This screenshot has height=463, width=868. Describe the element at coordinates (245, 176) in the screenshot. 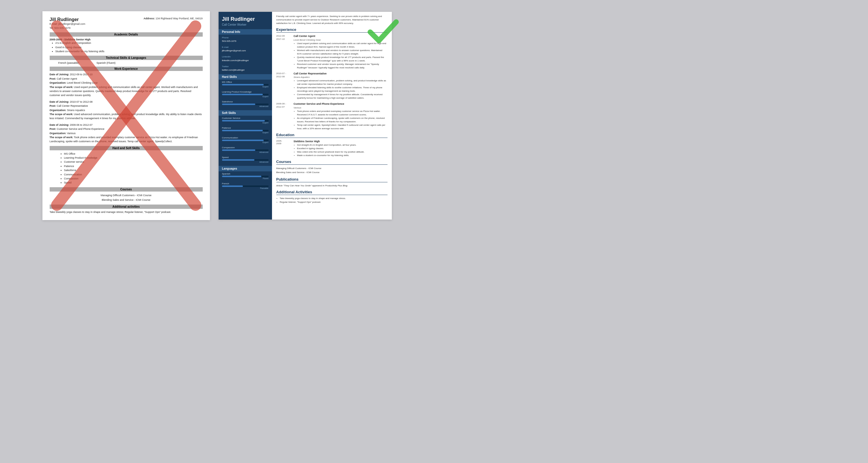

I see `lang-spanish: Spanish Fluent` at that location.